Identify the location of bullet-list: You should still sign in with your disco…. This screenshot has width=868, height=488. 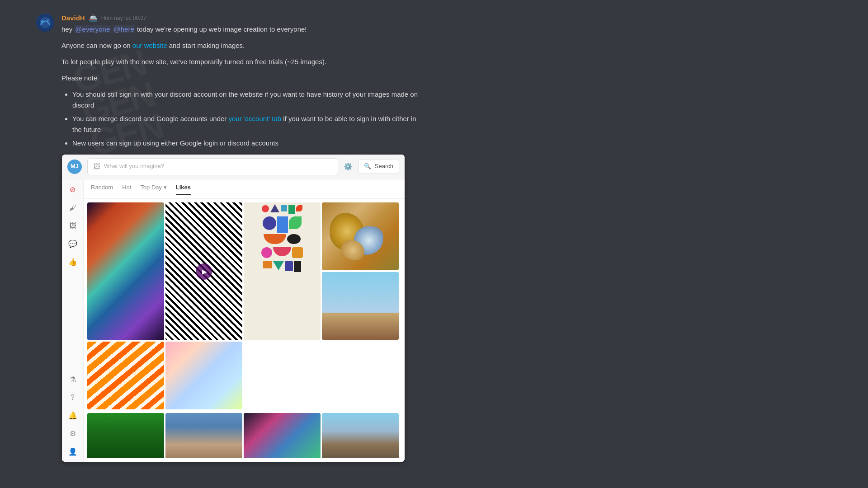
(243, 119).